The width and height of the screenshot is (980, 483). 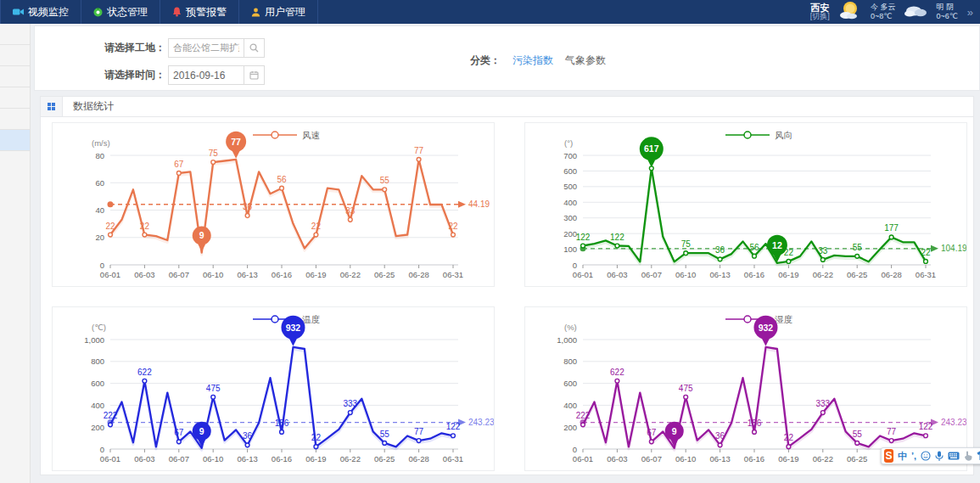 What do you see at coordinates (176, 12) in the screenshot?
I see `alarm-bell-icon` at bounding box center [176, 12].